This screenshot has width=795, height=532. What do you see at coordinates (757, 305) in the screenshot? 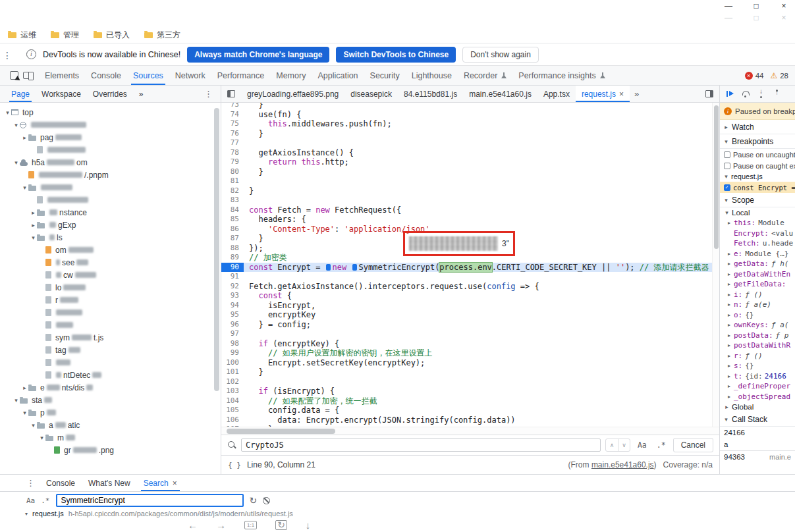
I see `scope-entry: ▸n:ƒ a(e)` at bounding box center [757, 305].